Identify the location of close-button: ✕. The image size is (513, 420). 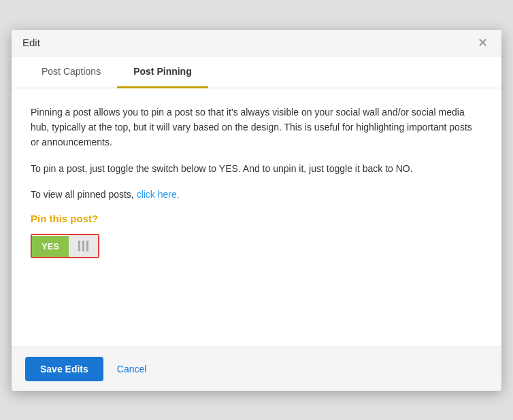
(483, 43).